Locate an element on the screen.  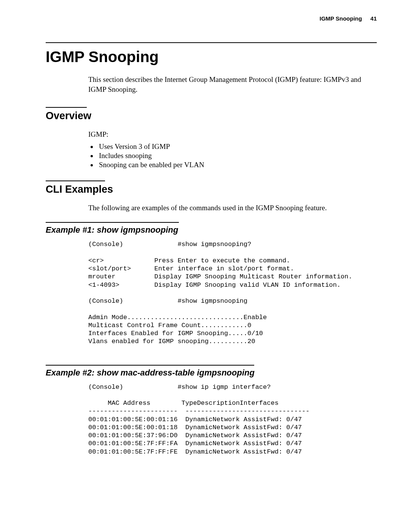
example1-code: (Console) #show igmpsnooping? <cr> Press… is located at coordinates (233, 293).